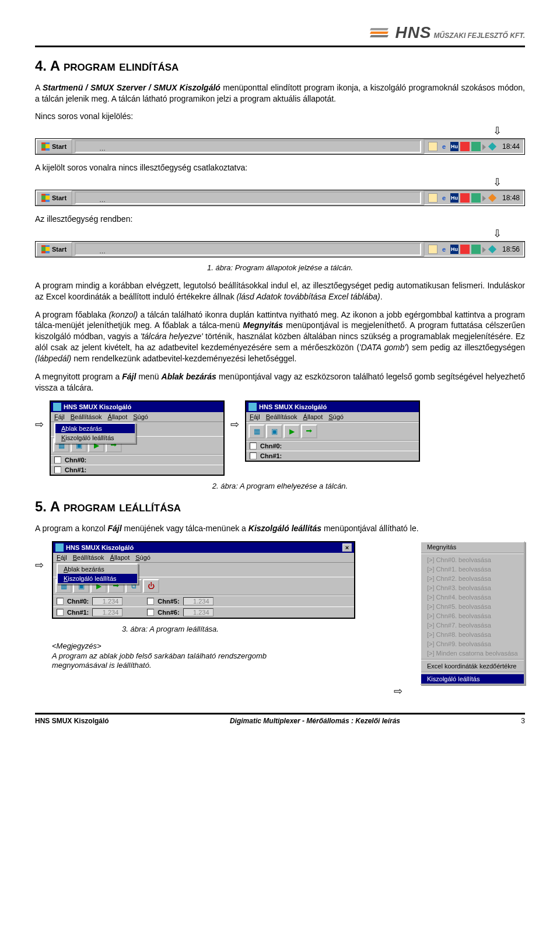  Describe the element at coordinates (163, 656) in the screenshot. I see `note-block: <Megjegyzés> A program az ablak jobb fel…` at that location.